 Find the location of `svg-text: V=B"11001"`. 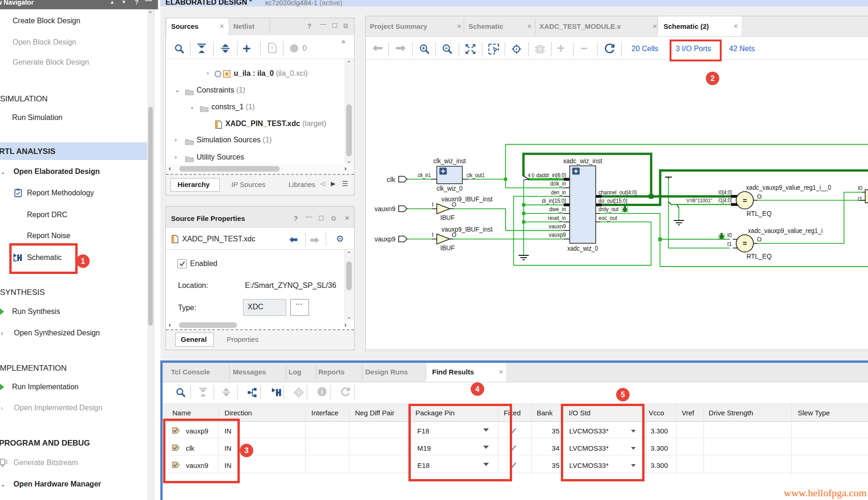

svg-text: V=B"11001" is located at coordinates (699, 200).